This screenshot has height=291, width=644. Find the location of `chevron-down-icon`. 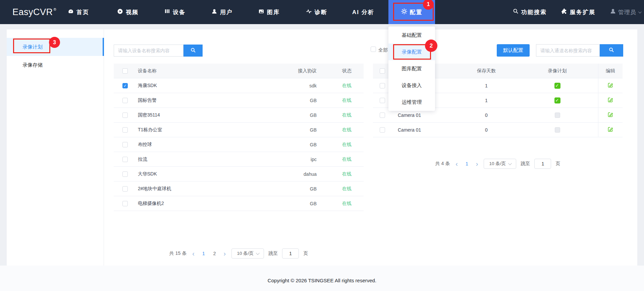

chevron-down-icon is located at coordinates (510, 163).